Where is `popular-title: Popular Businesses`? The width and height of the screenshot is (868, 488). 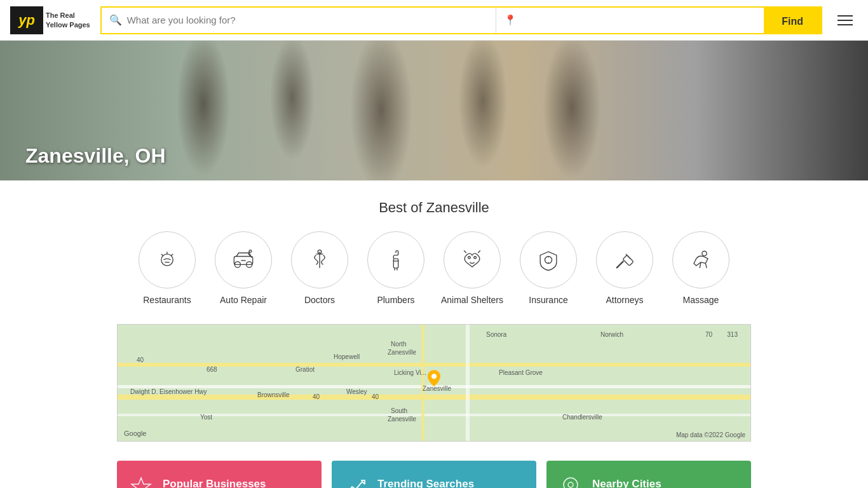 popular-title: Popular Businesses is located at coordinates (215, 483).